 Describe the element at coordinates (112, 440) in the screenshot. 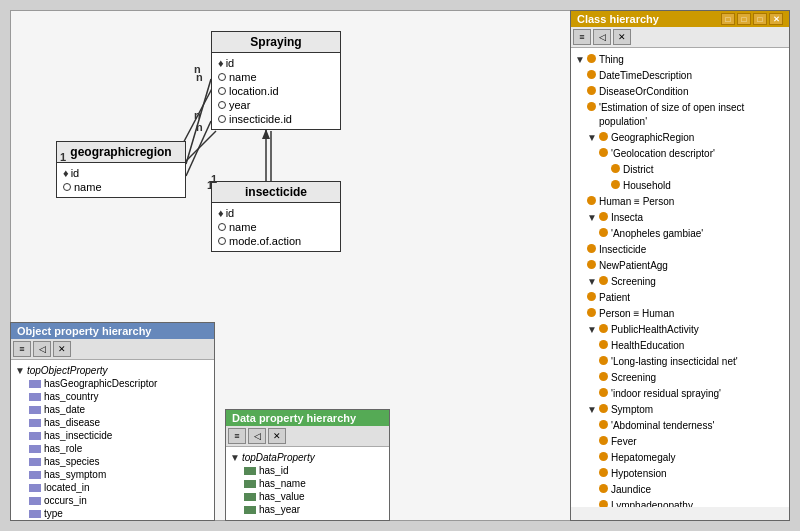

I see `oph-content: ▼ topObjectProperty hasGeographicDescrip…` at that location.